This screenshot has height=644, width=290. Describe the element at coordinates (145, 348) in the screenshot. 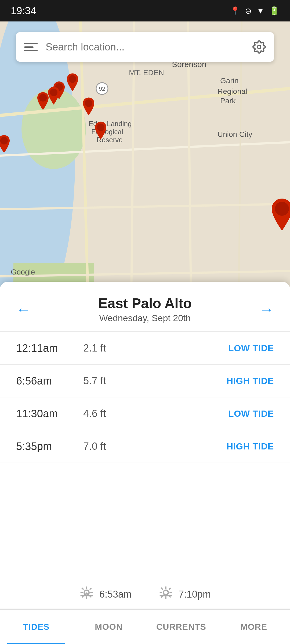

I see `tide-entry-1: 12:11am 2.1 ft LOW TIDE` at that location.